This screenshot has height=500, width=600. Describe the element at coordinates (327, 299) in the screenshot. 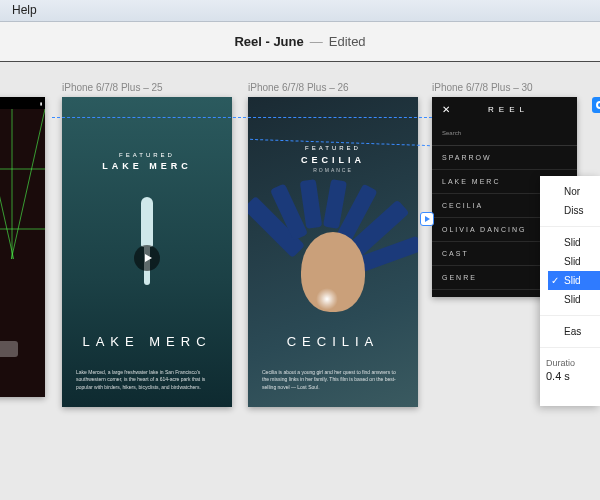

I see `lens-flare-icon` at that location.